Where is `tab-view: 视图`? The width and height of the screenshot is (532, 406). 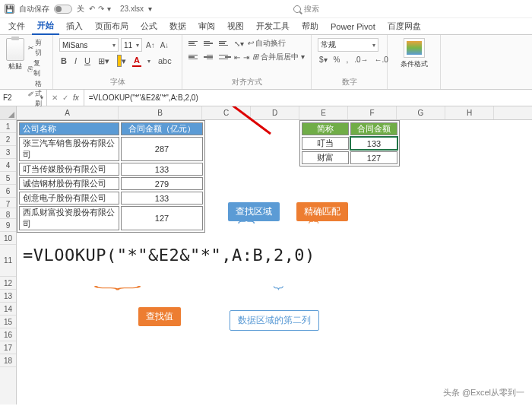 tab-view: 视图 is located at coordinates (236, 26).